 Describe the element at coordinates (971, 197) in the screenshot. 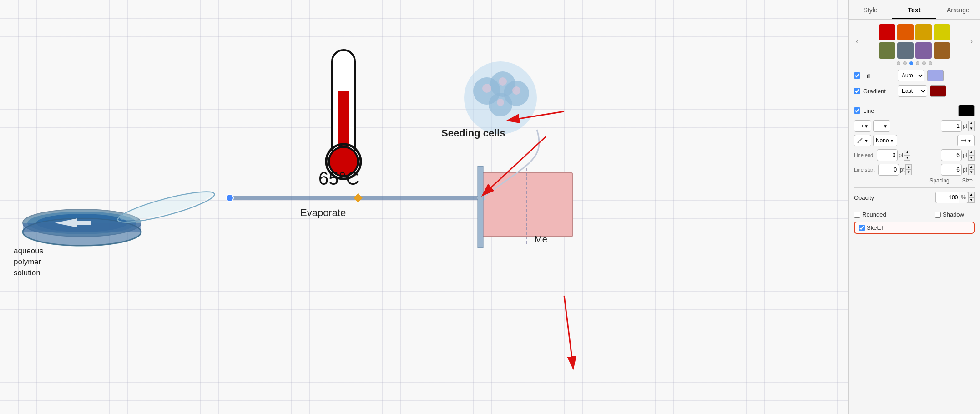

I see `opacity-spin: ▲ ▼` at that location.